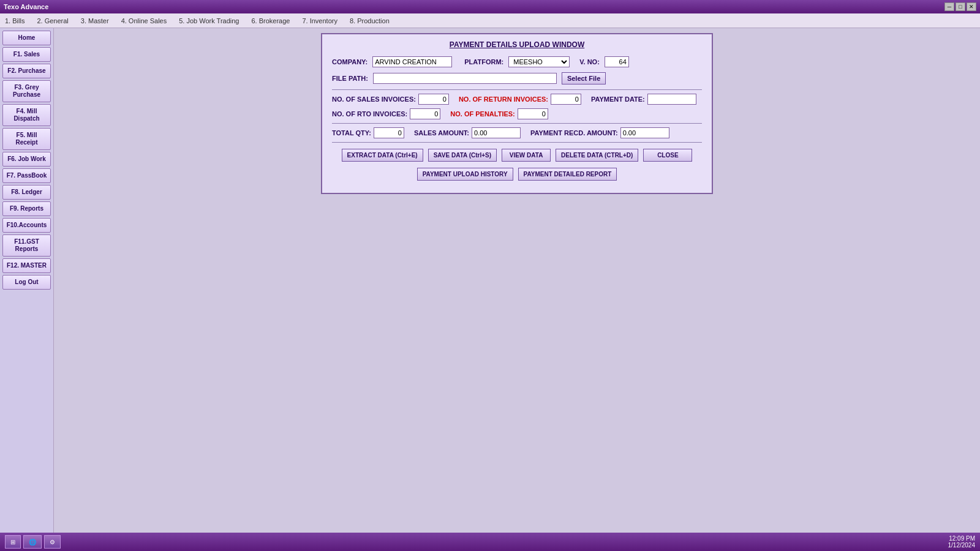 This screenshot has height=551, width=980. I want to click on sidebar-f9-reports: F9. Reports, so click(27, 209).